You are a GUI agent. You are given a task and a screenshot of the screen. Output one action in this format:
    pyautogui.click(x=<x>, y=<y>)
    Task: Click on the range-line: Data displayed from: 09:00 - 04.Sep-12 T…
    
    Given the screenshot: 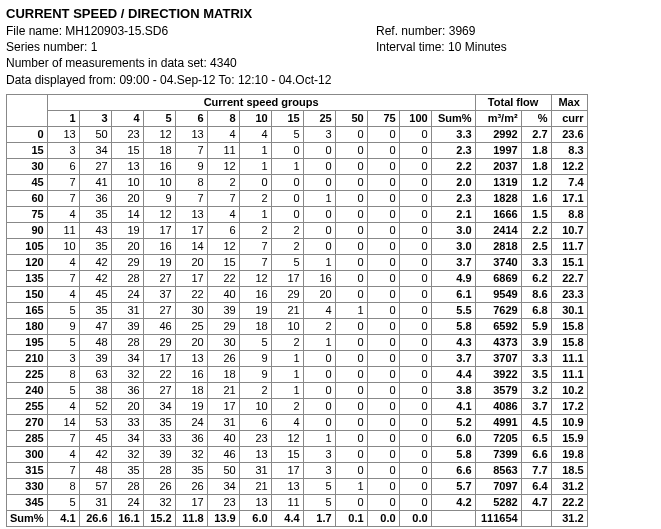 What is the action you would take?
    pyautogui.click(x=330, y=80)
    